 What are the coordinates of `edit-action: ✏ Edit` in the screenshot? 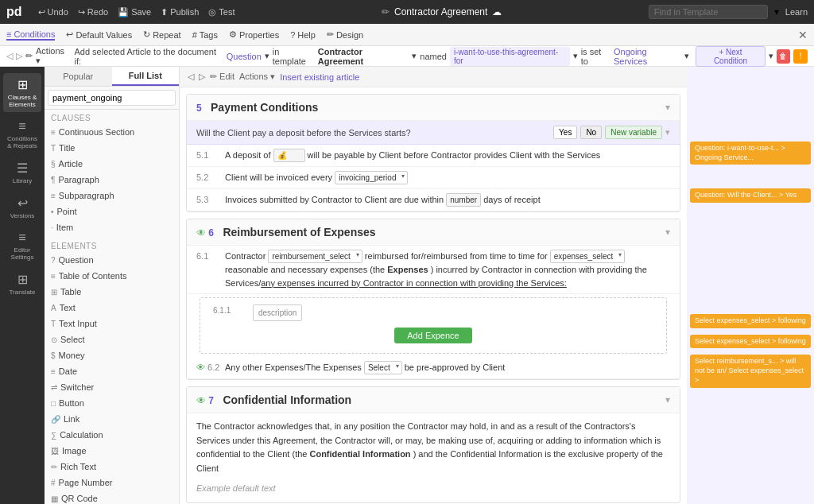 It's located at (223, 76).